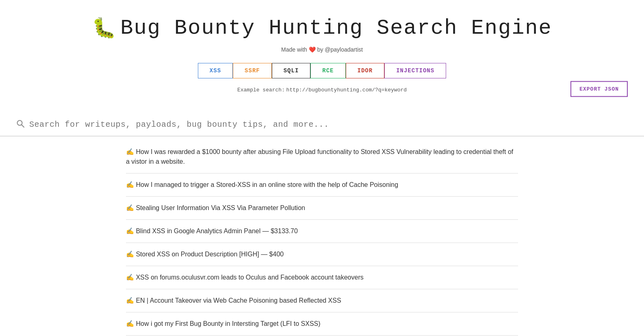 The height and width of the screenshot is (336, 644). I want to click on category-button-injections: INJECTIONS, so click(415, 71).